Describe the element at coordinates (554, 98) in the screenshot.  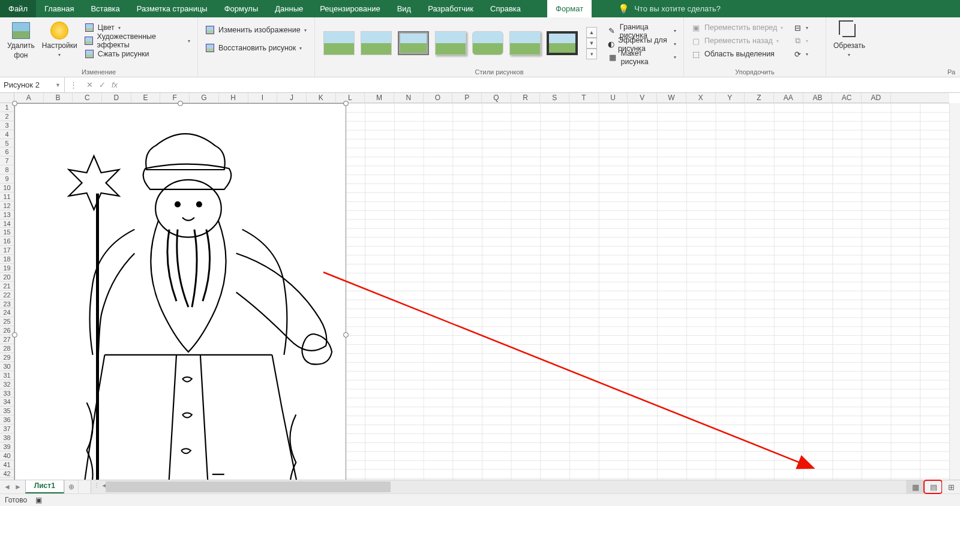
I see `col-header-S: S` at that location.